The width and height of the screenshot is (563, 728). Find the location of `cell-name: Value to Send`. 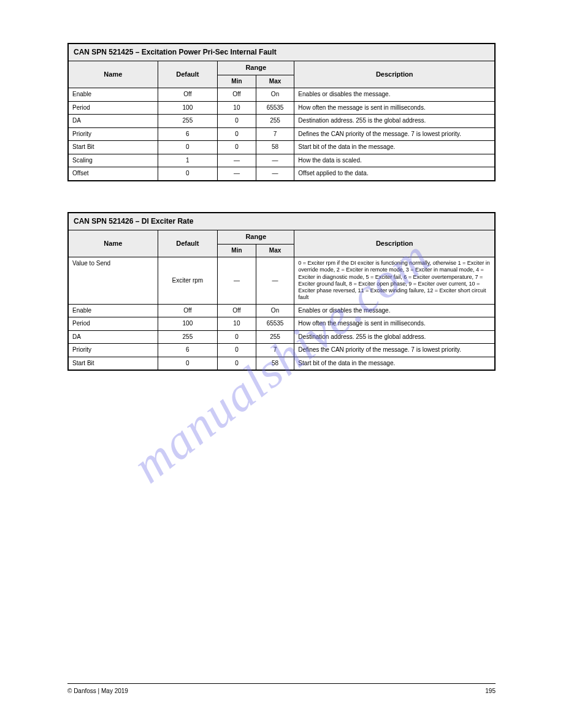

cell-name: Value to Send is located at coordinates (113, 281).